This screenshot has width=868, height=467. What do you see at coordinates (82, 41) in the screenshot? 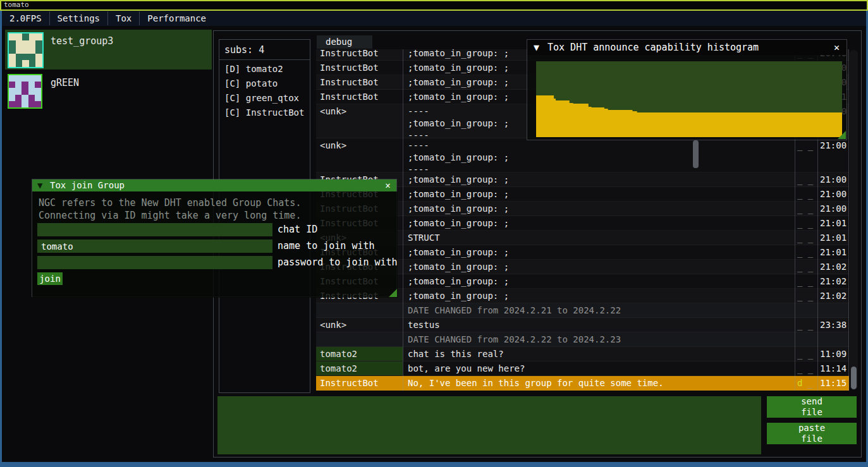
I see `group-name: test_group3` at bounding box center [82, 41].